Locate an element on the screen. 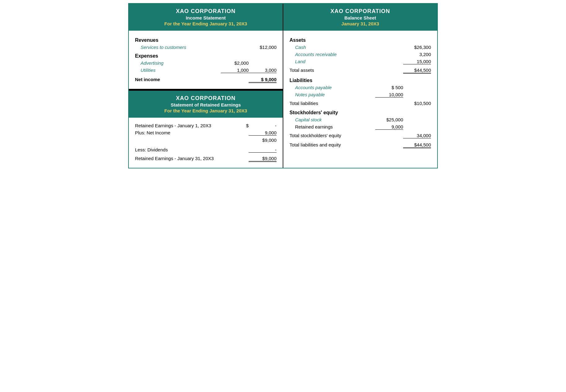 Image resolution: width=566 pixels, height=392 pixels. total-le-row: Total liabilities and equity $44,500 is located at coordinates (360, 145).